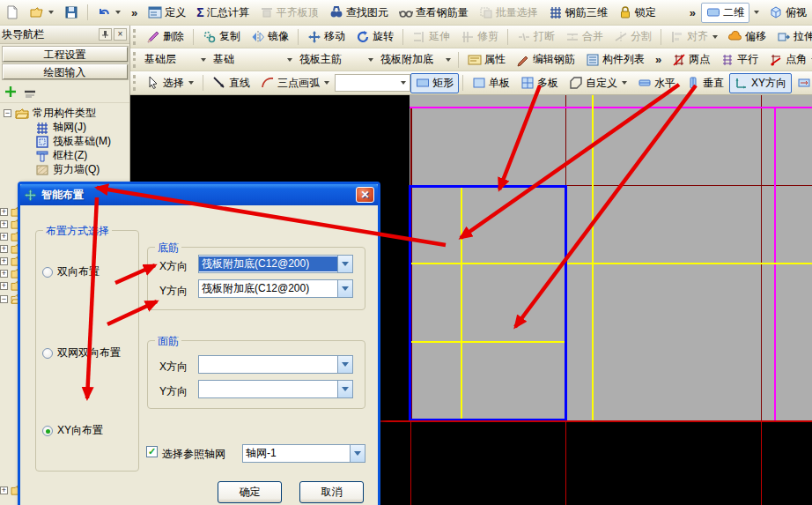 This screenshot has width=812, height=505. Describe the element at coordinates (546, 60) in the screenshot. I see `edit-rebar-button: 编辑钢筋` at that location.